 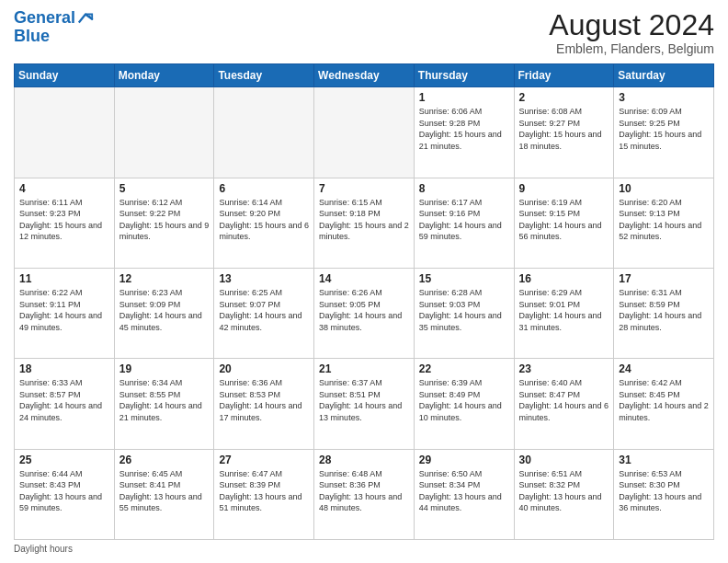 I want to click on day-number: 5, so click(x=165, y=189).